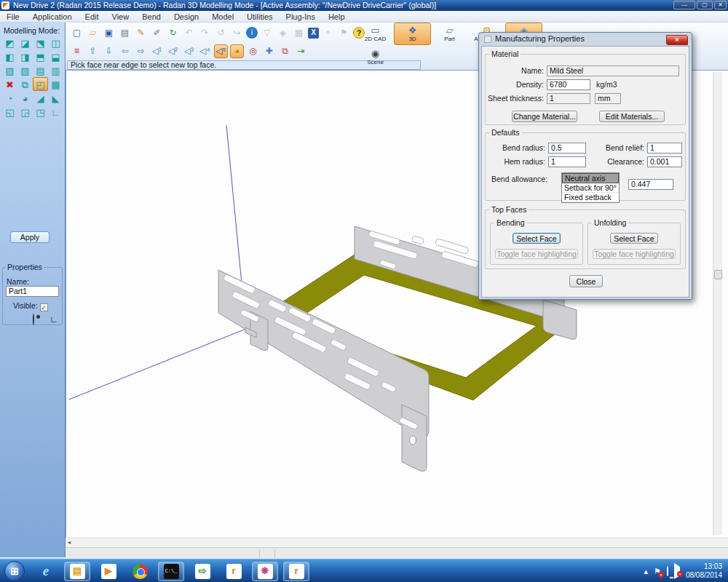 The image size is (728, 582). Describe the element at coordinates (651, 185) in the screenshot. I see `allowance-value-field: 0.447` at that location.